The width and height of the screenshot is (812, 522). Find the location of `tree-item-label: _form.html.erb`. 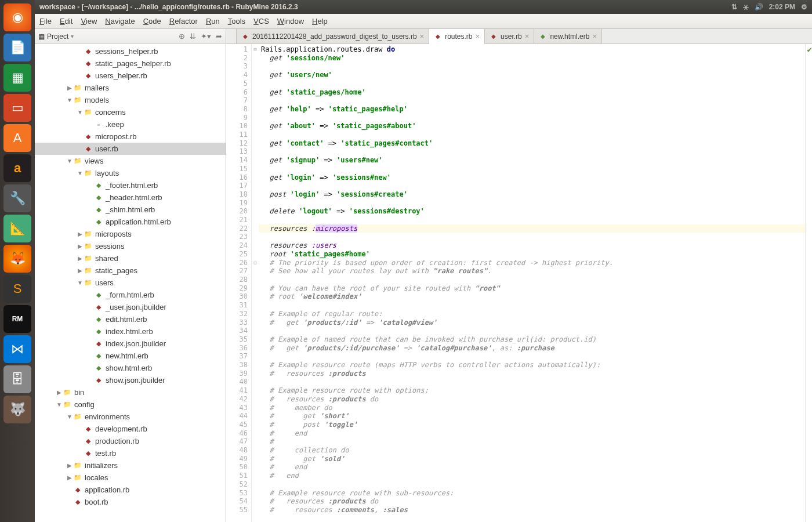

tree-item-label: _form.html.erb is located at coordinates (130, 295).